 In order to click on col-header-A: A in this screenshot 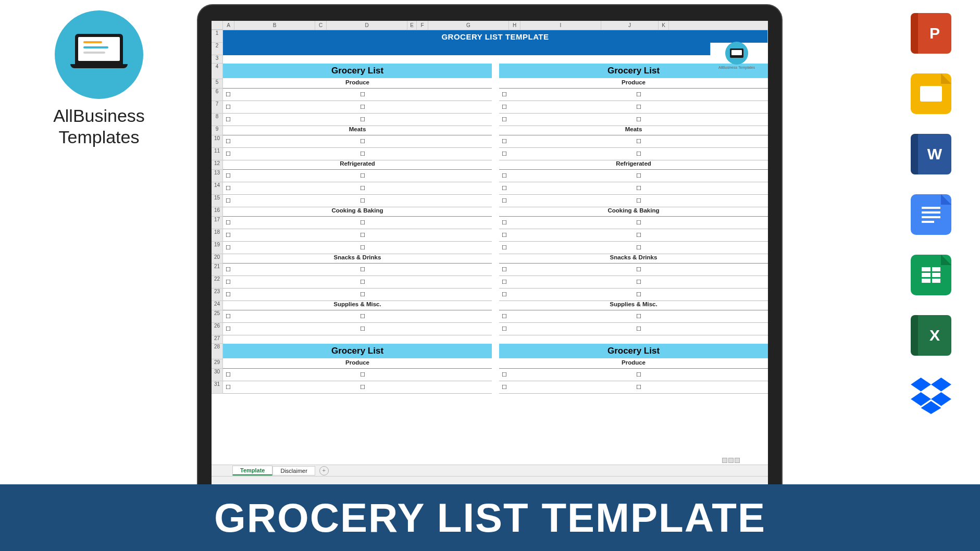, I will do `click(229, 25)`.